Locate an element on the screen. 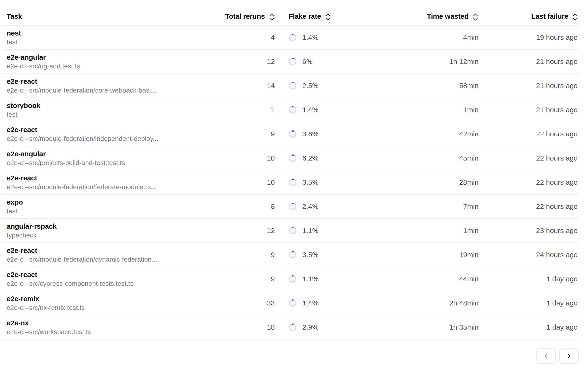  table-row: storybook test 1 1.4% 1min 21 hours ago is located at coordinates (290, 110).